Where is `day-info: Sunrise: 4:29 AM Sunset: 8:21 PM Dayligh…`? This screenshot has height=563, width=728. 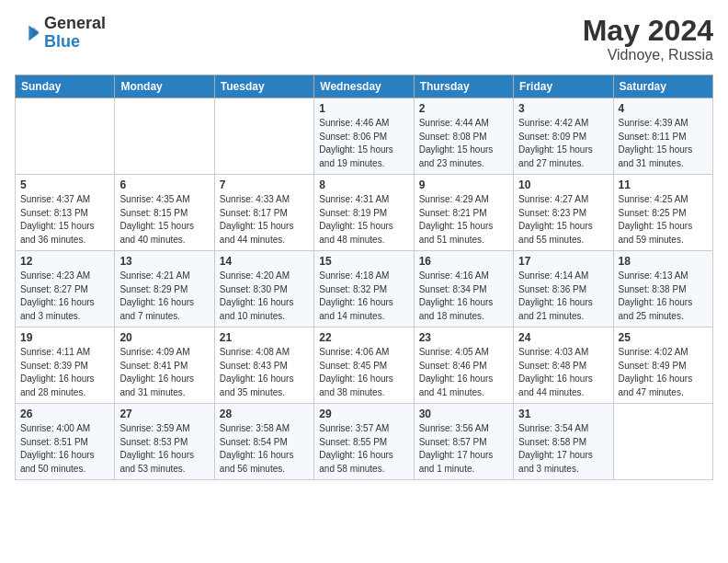 day-info: Sunrise: 4:29 AM Sunset: 8:21 PM Dayligh… is located at coordinates (463, 220).